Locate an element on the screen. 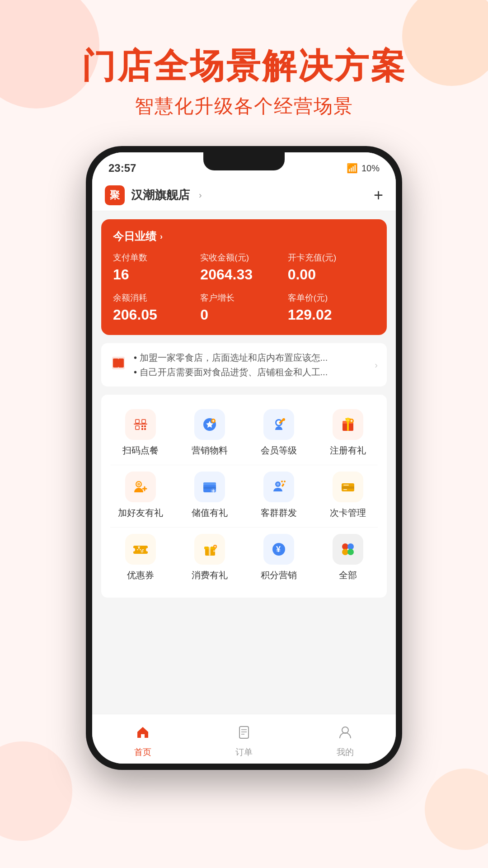 This screenshot has height=868, width=488. consume-gift-label: 消费有礼 is located at coordinates (210, 575).